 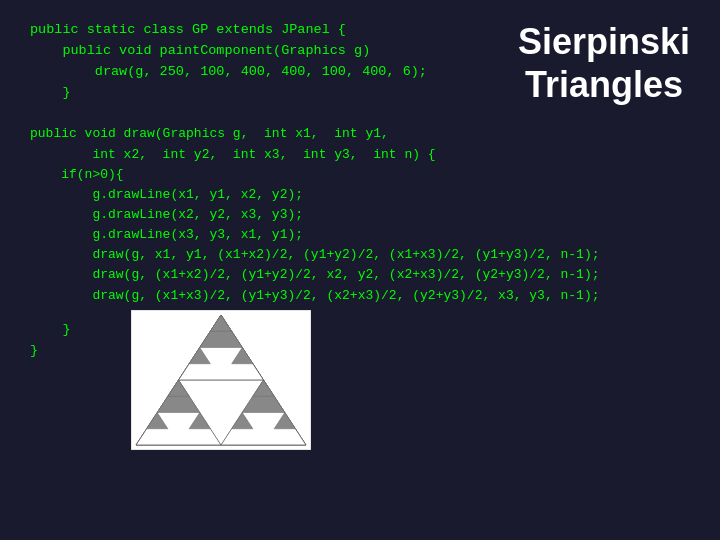 I want to click on closing-braces: } }, so click(x=50, y=341).